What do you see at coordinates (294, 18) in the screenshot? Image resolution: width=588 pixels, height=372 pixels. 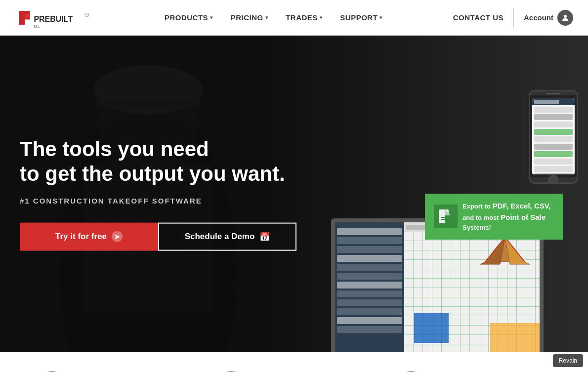 I see `navigation: PREBUILT ML ™ PRODUCTS ▾ PRICING ▾ TRADE…` at bounding box center [294, 18].